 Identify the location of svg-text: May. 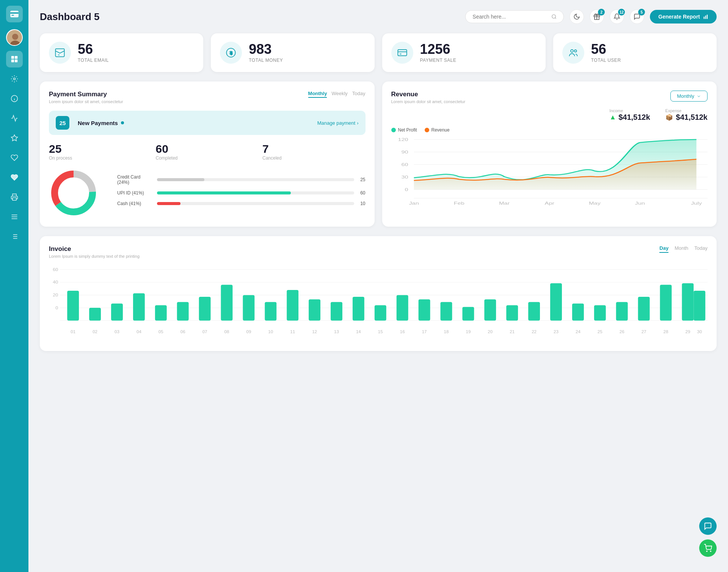
(595, 203).